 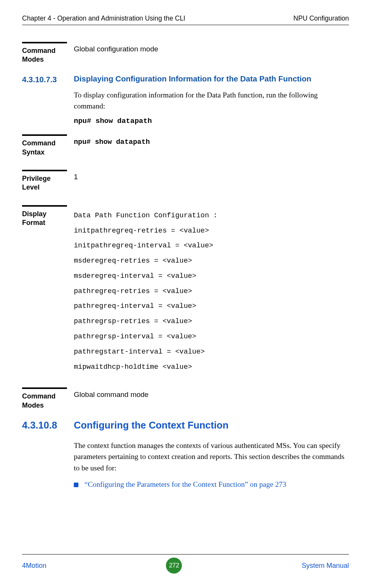 What do you see at coordinates (48, 425) in the screenshot?
I see `section-number: 4.3.10.8` at bounding box center [48, 425].